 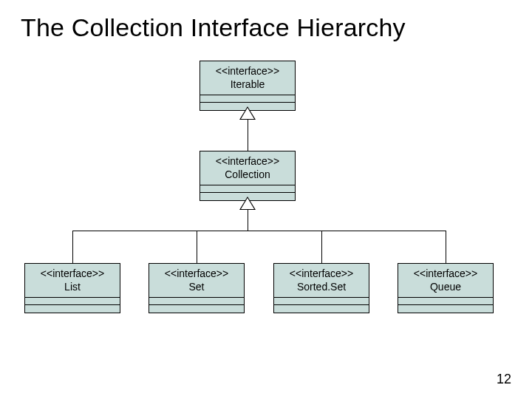 I want to click on node-name: Set, so click(x=197, y=287).